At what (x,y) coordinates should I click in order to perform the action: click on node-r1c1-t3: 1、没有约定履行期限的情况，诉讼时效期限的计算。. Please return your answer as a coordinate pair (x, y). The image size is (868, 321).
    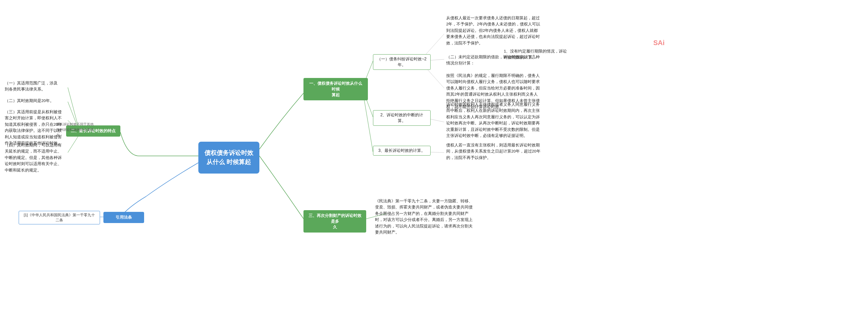
    Looking at the image, I should click on (537, 54).